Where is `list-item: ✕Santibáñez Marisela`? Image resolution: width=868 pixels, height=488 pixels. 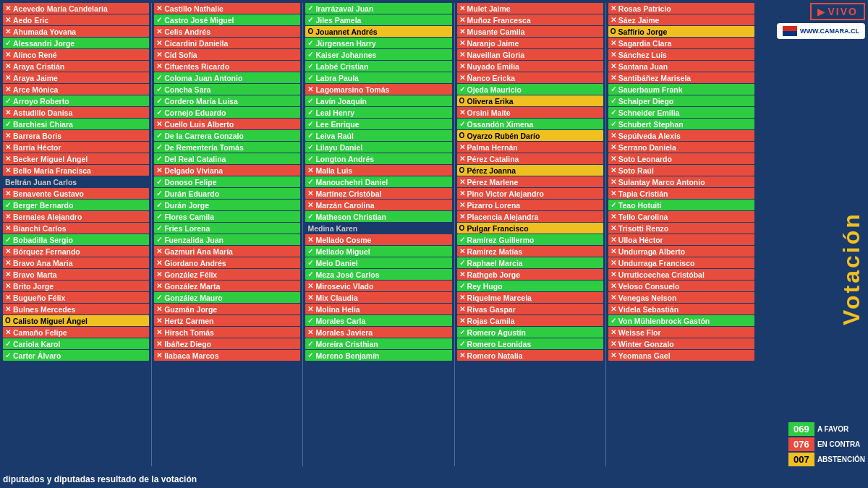
list-item: ✕Santibáñez Marisela is located at coordinates (681, 78).